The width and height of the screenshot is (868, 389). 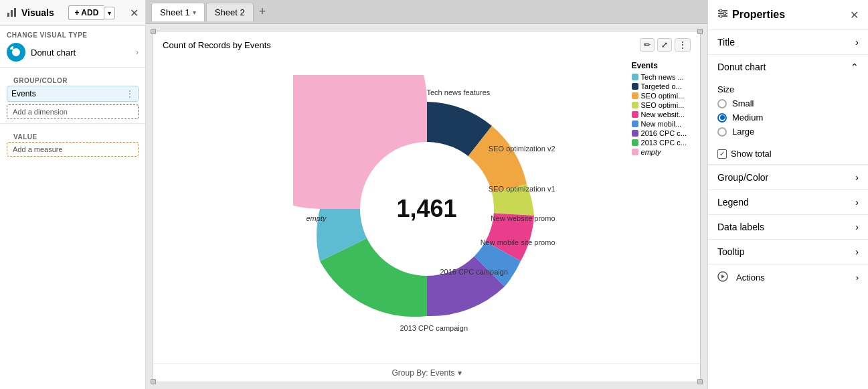 I want to click on data-labels-section-label: Data labels, so click(x=741, y=227).